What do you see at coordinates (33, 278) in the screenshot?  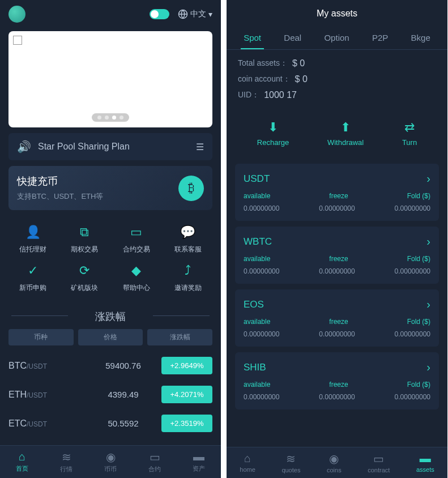 I see `menu-ipo: ✓新币申购` at bounding box center [33, 278].